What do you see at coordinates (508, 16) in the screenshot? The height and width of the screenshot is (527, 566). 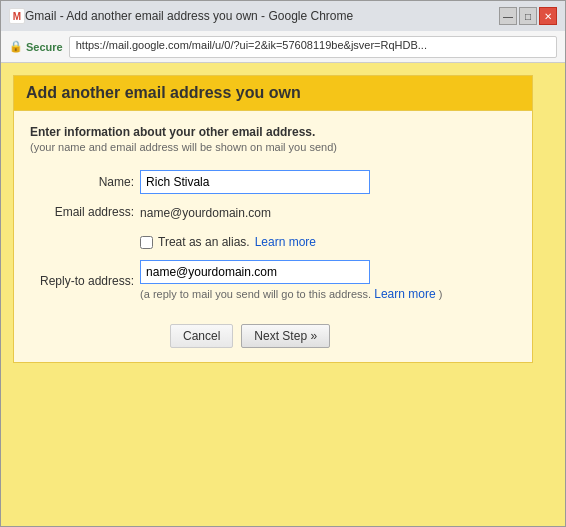 I see `minimize-button: —` at bounding box center [508, 16].